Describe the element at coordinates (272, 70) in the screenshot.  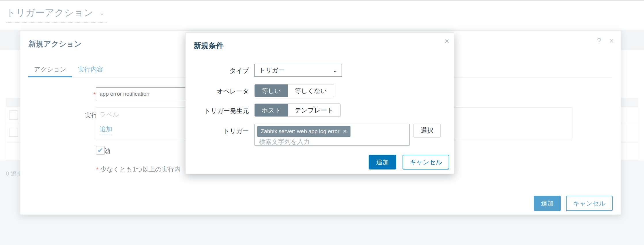
I see `type-select-value: トリガー` at that location.